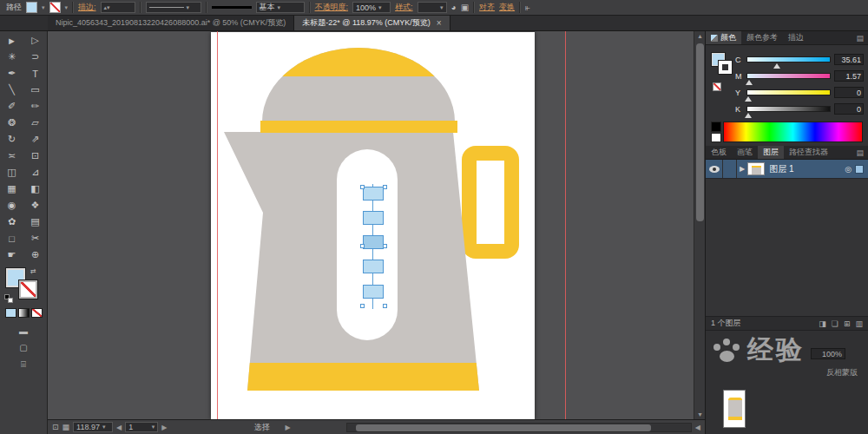 Image resolution: width=868 pixels, height=434 pixels. What do you see at coordinates (35, 40) in the screenshot?
I see `direct-selection-tool-icon: ▷` at bounding box center [35, 40].